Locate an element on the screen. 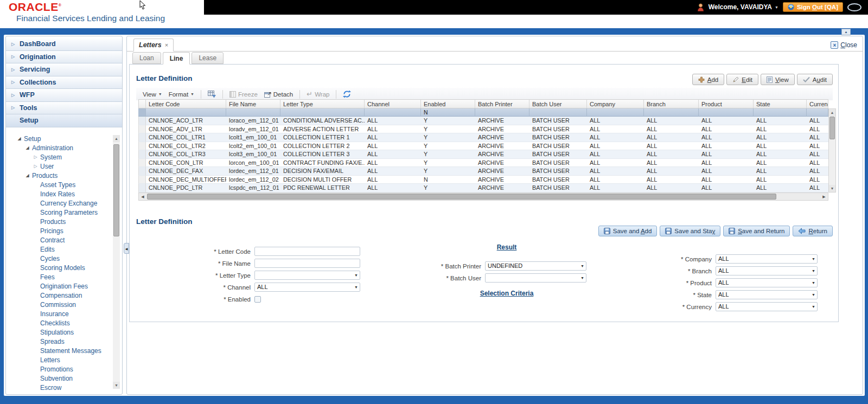  save-and-return-button: Save and Return is located at coordinates (756, 231).